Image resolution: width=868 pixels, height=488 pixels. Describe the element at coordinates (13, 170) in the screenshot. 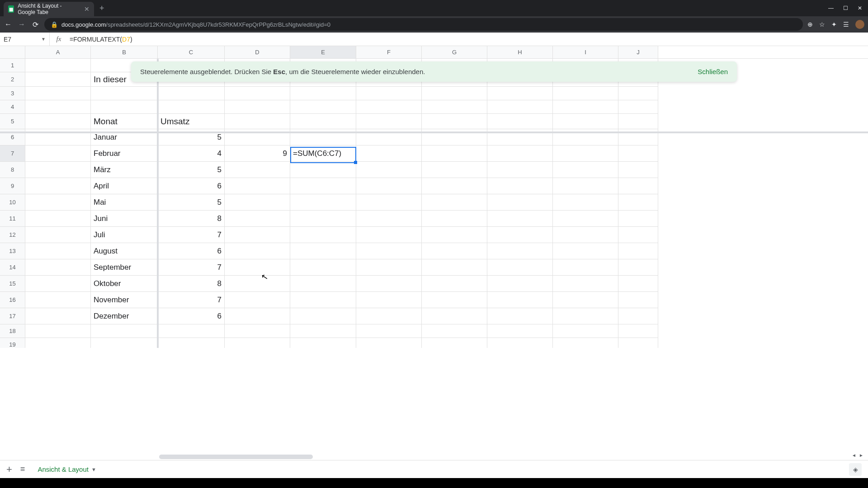

I see `row-header-8: 8` at that location.